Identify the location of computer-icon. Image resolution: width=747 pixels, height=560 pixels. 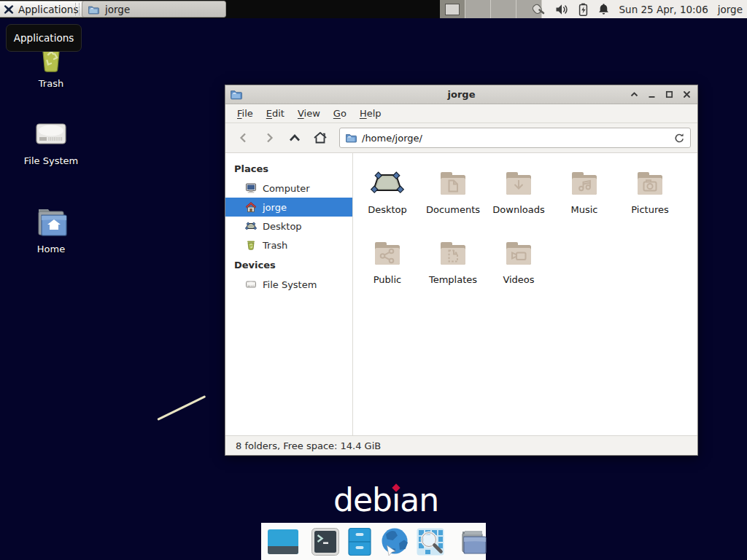
(251, 188).